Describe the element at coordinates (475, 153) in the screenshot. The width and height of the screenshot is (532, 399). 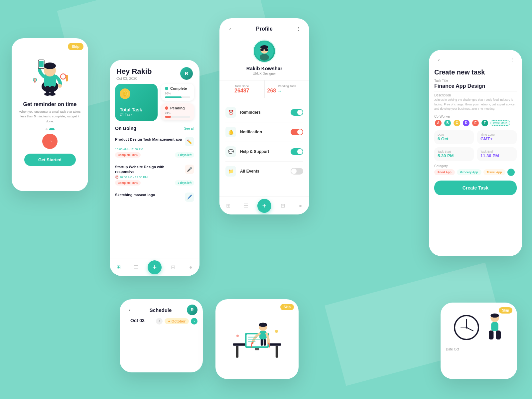
I see `create-task-card: ‹ ⋮ Create new task Task Title Finance A…` at that location.